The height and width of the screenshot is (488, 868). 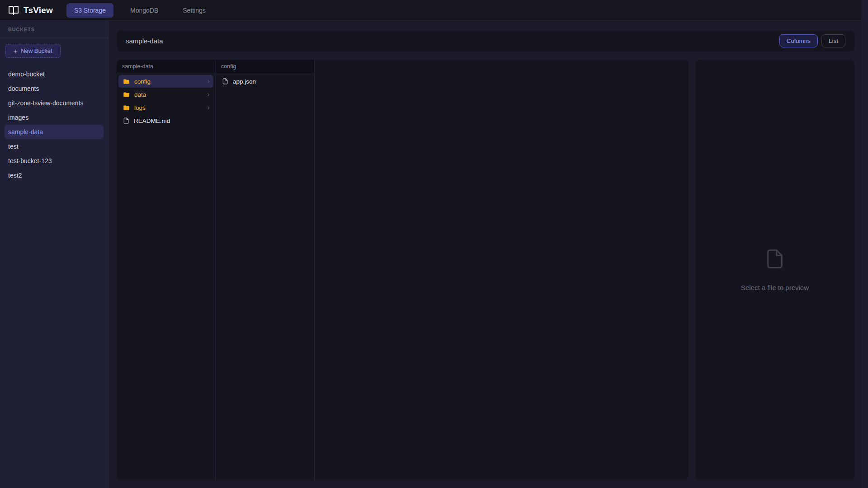 I want to click on nav-tabs: S3 StorageMongoDBSettings, so click(x=140, y=10).